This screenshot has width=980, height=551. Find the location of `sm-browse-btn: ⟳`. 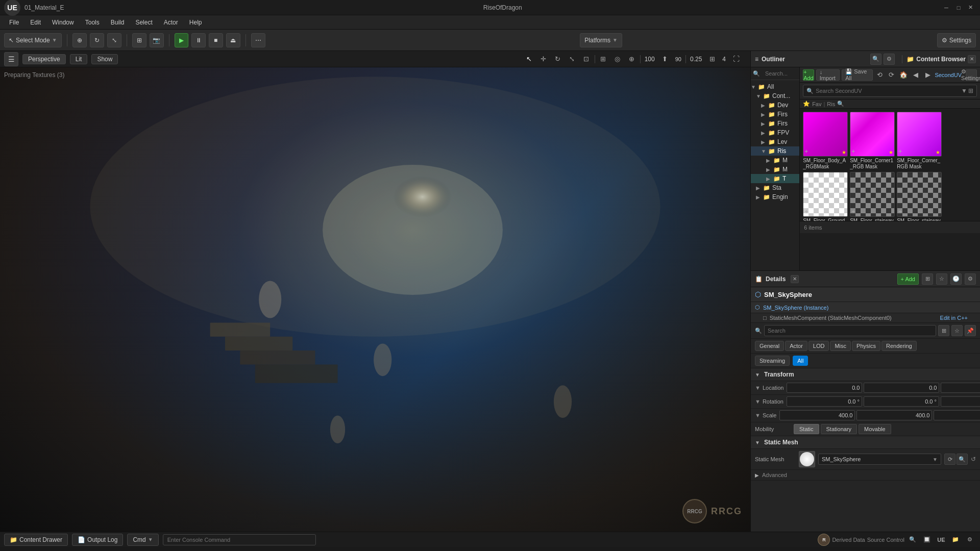

sm-browse-btn: ⟳ is located at coordinates (950, 459).